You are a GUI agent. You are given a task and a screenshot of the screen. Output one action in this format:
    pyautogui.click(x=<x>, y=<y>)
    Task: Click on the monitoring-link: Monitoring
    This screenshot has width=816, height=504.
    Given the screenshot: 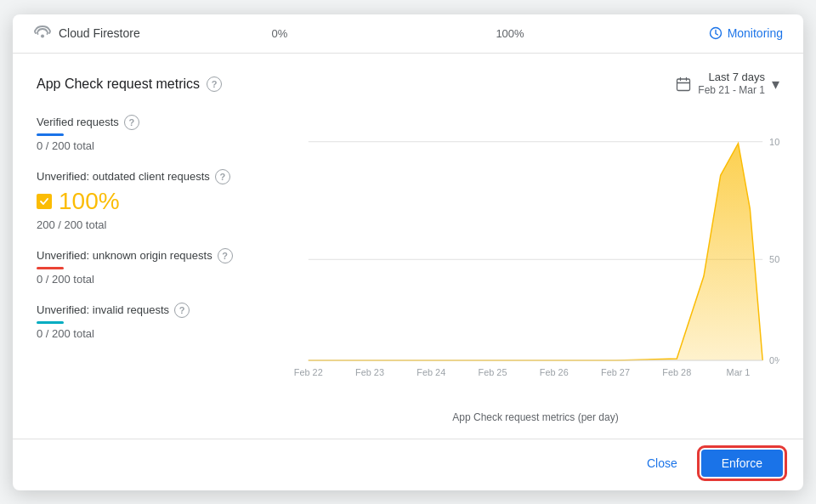 What is the action you would take?
    pyautogui.click(x=723, y=33)
    